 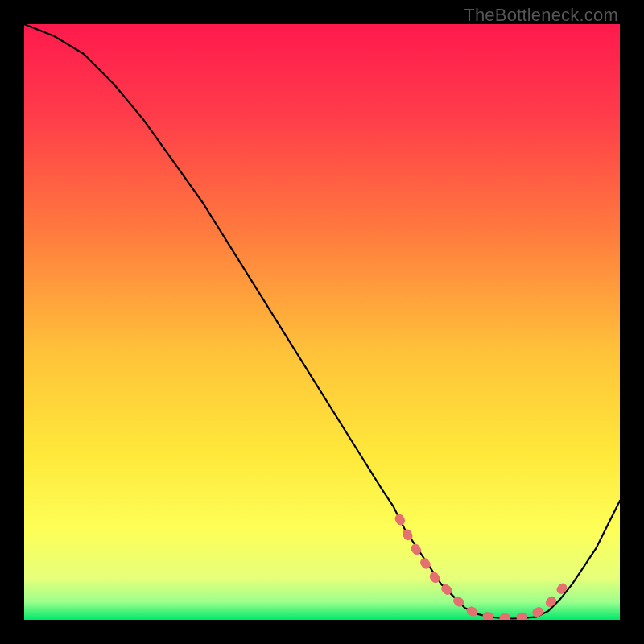 What do you see at coordinates (541, 15) in the screenshot?
I see `watermark-text: TheBottleneck.com` at bounding box center [541, 15].